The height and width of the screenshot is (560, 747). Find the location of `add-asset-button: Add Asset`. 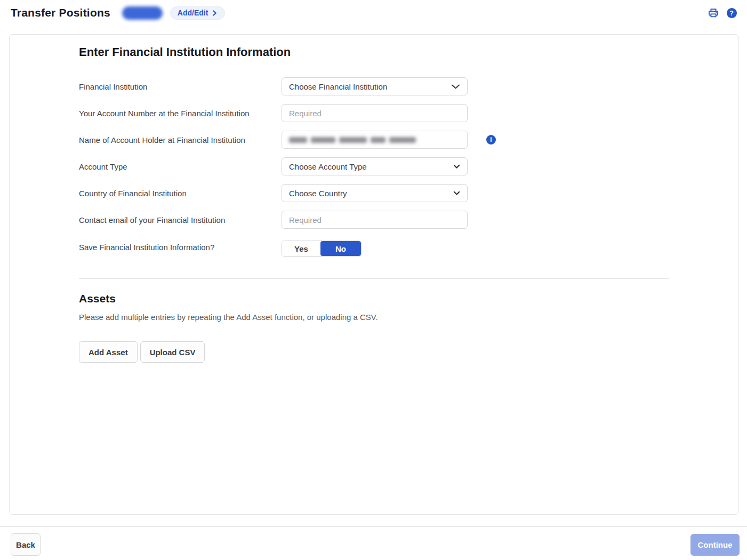

add-asset-button: Add Asset is located at coordinates (108, 352).